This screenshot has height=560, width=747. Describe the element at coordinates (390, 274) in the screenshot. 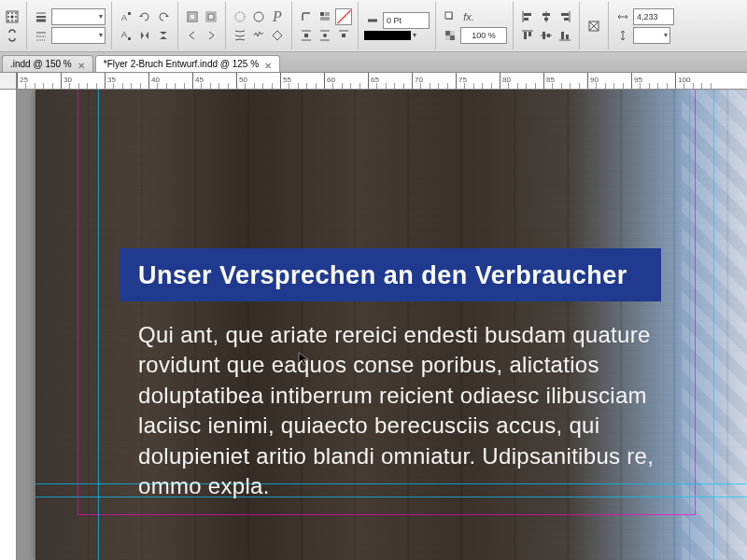

I see `heading-text: Unser Versprechen an den Verbraucher` at that location.